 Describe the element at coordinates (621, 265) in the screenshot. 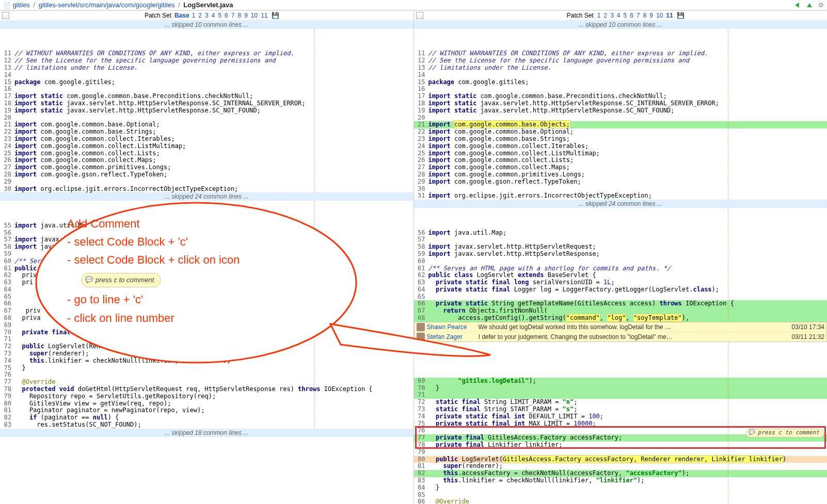

I see `right-code2: 56import java.util.Map;5758import javax.…` at that location.